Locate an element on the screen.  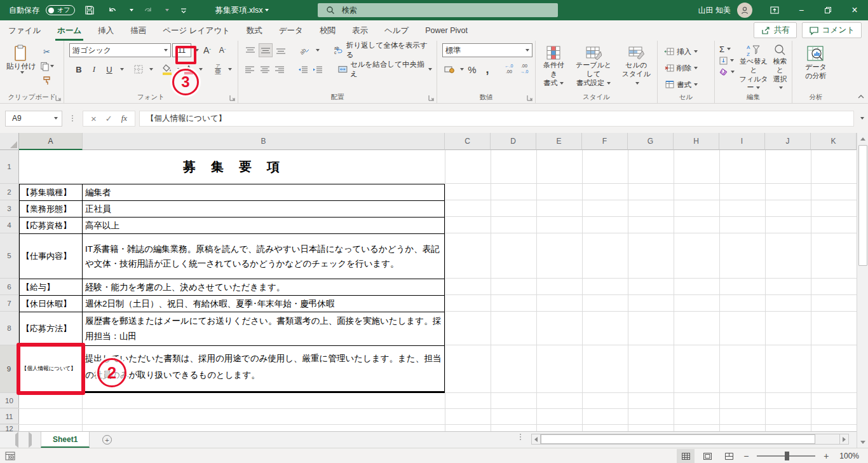
expand-formula-bar-button is located at coordinates (861, 118).